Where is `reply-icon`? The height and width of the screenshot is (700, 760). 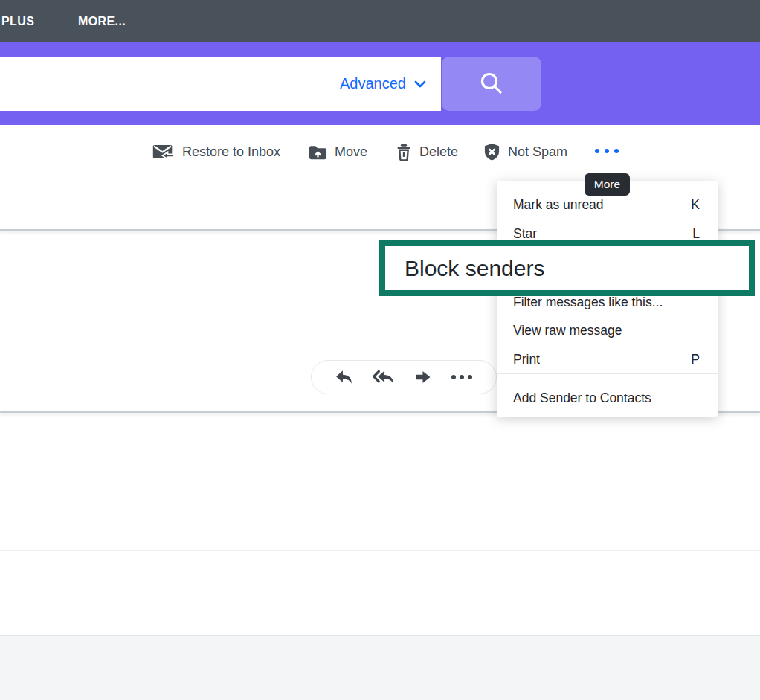 reply-icon is located at coordinates (344, 377).